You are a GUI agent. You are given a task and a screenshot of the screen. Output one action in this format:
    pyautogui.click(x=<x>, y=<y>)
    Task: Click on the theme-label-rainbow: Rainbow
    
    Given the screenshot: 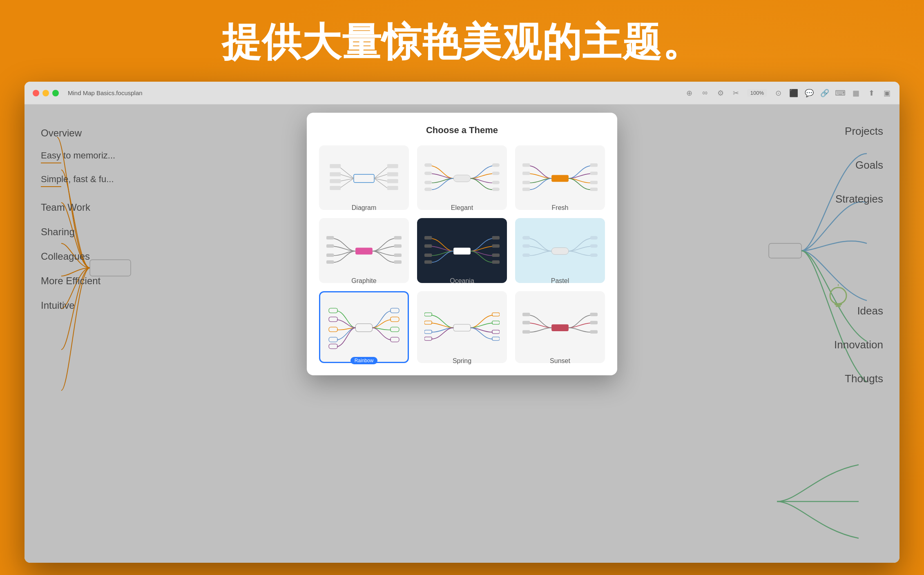 What is the action you would take?
    pyautogui.click(x=364, y=361)
    